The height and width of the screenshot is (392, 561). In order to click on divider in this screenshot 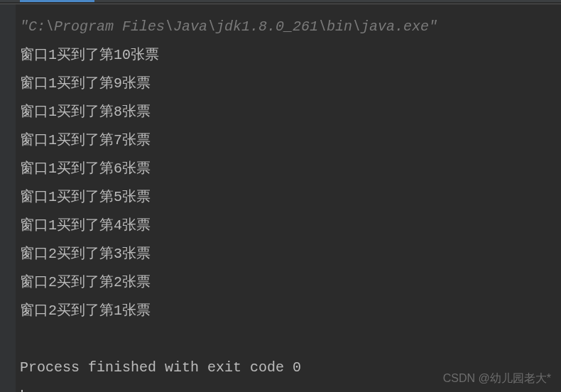, I will do `click(280, 4)`.